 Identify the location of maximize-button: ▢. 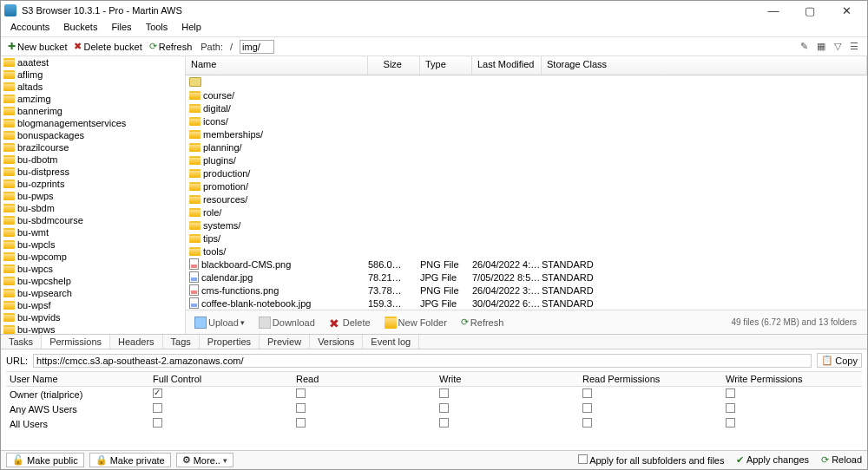
(810, 10).